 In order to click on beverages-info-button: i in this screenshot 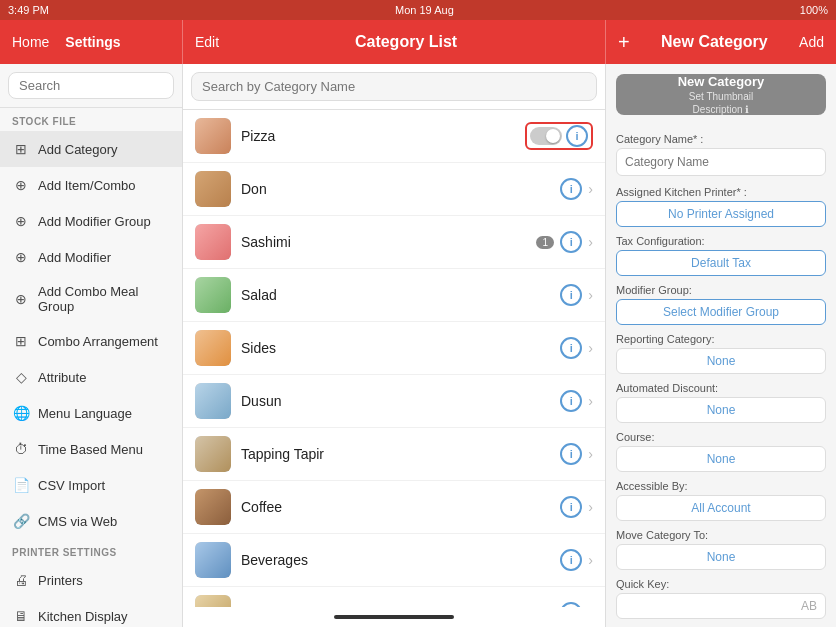, I will do `click(571, 560)`.